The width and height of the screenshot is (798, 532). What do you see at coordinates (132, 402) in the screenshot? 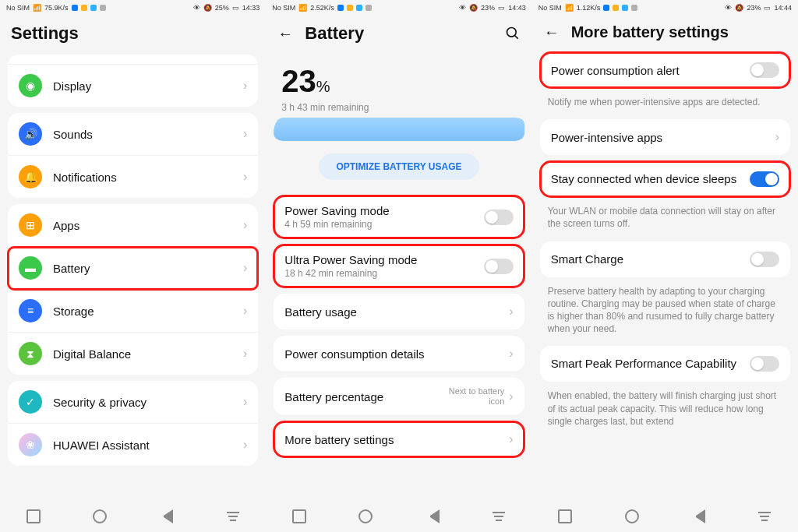
I see `settings-item-security: ✓ Security & privacy ›` at bounding box center [132, 402].